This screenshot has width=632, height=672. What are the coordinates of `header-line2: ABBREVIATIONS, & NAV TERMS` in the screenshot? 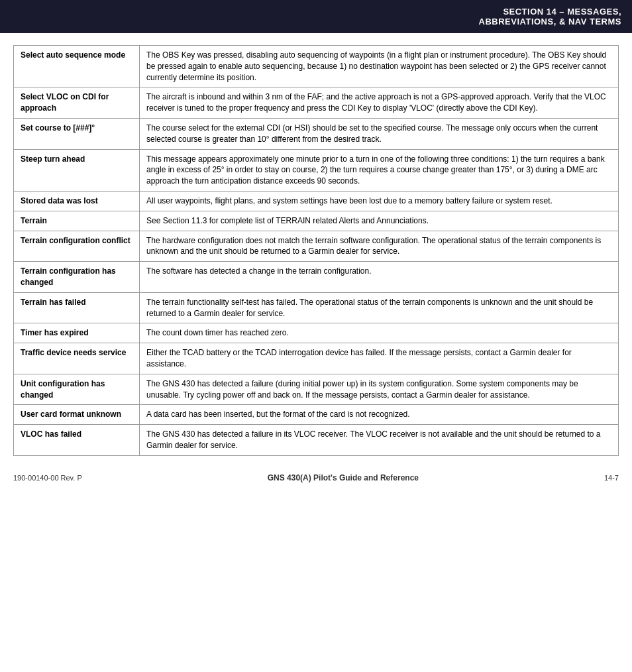 It's located at (316, 21).